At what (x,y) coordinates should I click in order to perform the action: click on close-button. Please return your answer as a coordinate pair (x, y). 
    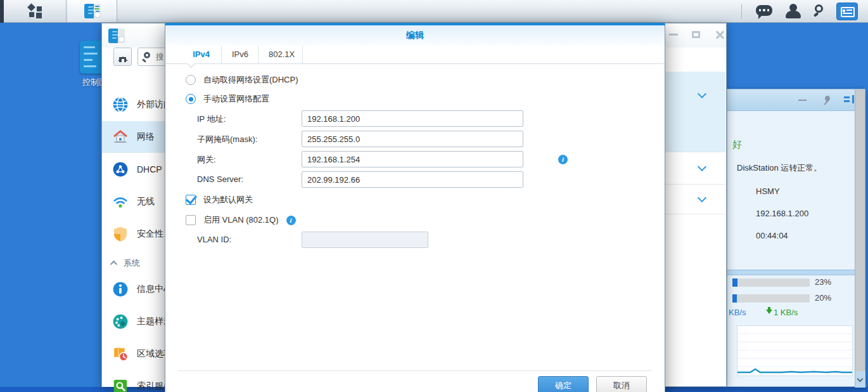
    Looking at the image, I should click on (720, 35).